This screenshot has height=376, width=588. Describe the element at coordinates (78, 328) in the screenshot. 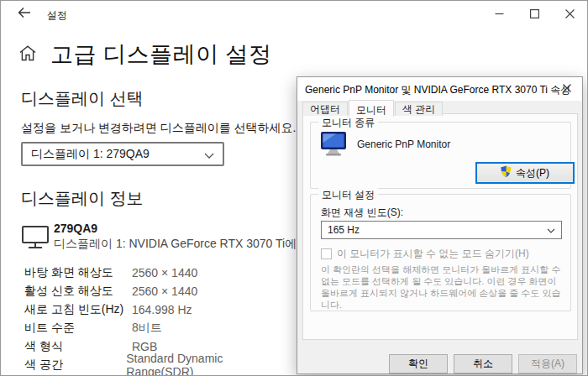

I see `property-label: 비트 수준` at that location.